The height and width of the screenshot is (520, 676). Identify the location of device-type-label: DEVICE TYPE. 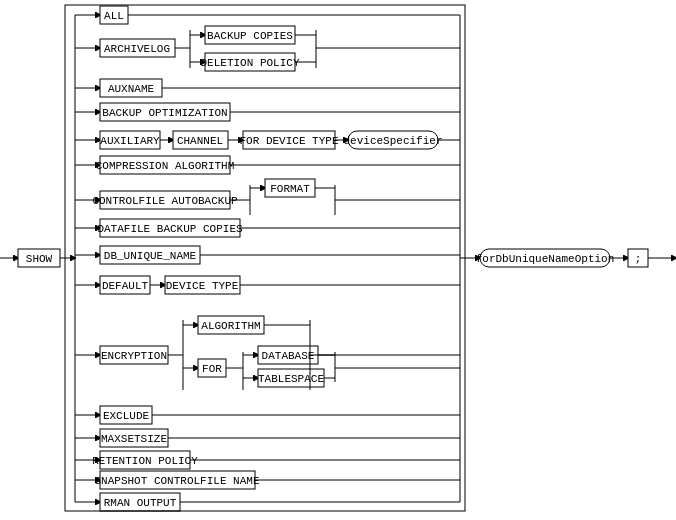
(202, 286).